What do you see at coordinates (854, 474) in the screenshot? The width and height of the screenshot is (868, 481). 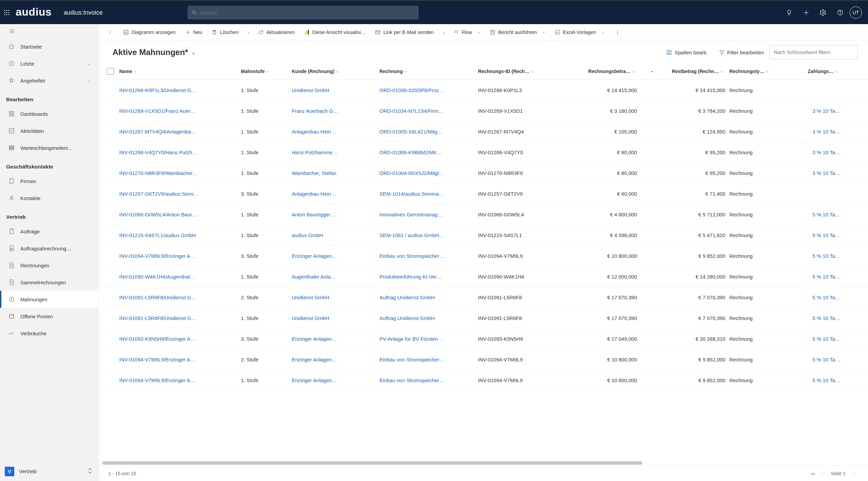 I see `next-page-button: →` at bounding box center [854, 474].